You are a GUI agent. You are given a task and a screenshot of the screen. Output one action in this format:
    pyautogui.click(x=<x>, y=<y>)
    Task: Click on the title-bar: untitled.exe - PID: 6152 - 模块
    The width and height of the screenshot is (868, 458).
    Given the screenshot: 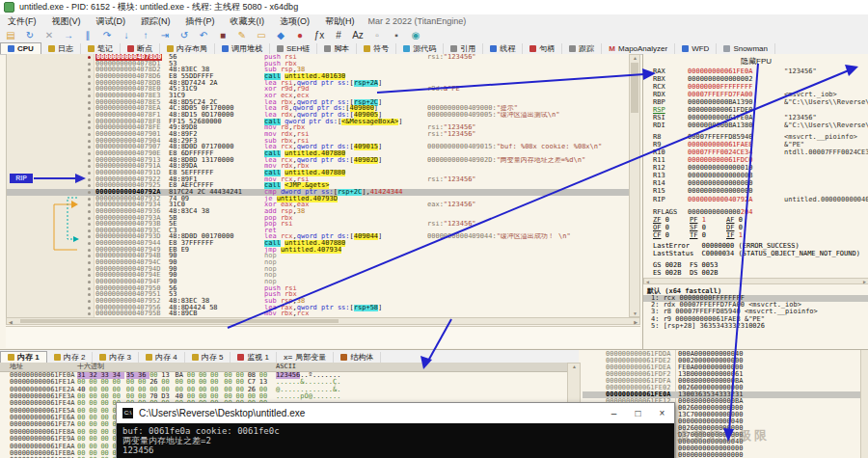 What is the action you would take?
    pyautogui.click(x=434, y=8)
    